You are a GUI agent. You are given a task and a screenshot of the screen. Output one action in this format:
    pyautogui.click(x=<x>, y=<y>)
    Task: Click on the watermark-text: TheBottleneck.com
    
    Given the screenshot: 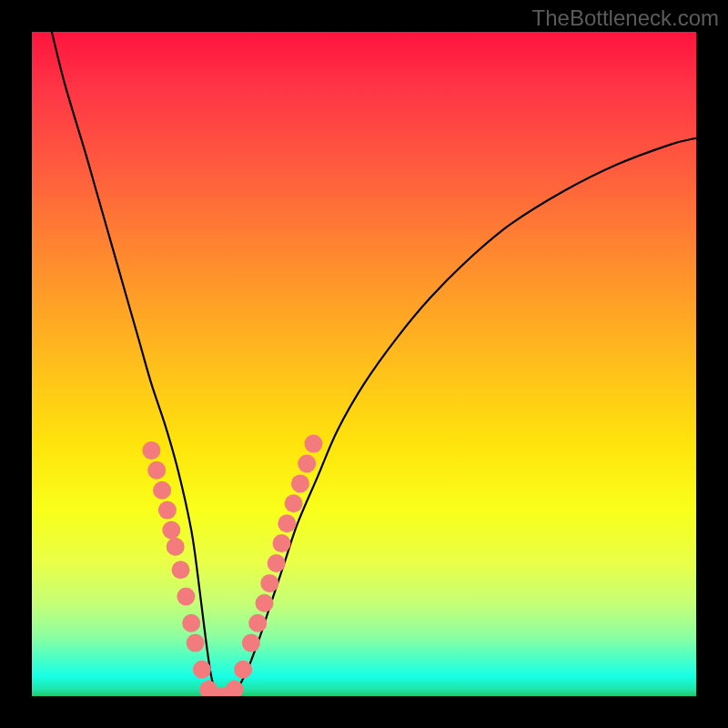 What is the action you would take?
    pyautogui.click(x=626, y=18)
    